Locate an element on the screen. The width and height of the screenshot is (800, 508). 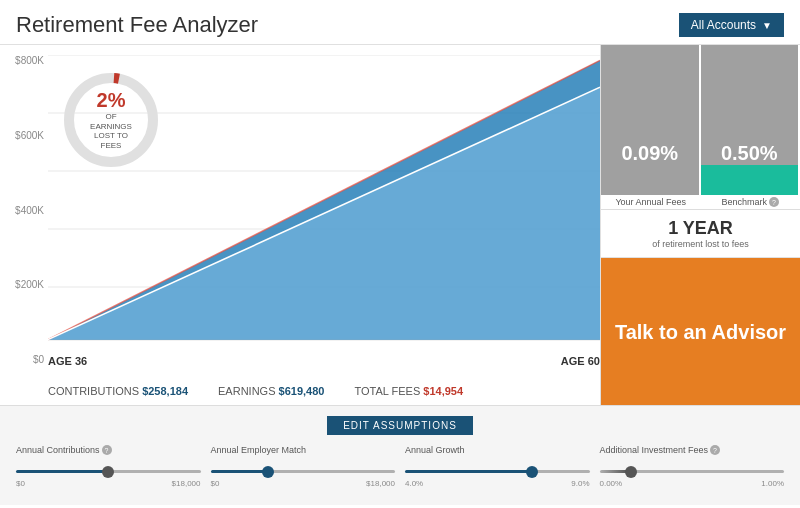
employer-match-slider-group: Annual Employer Match $0 $18,000 is located at coordinates (304, 466).